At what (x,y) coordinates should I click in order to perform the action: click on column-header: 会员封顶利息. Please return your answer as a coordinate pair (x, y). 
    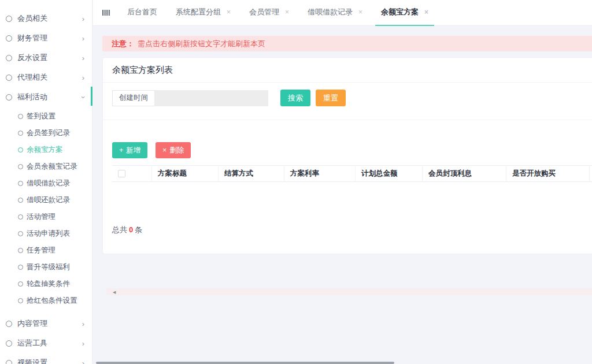
    Looking at the image, I should click on (464, 173).